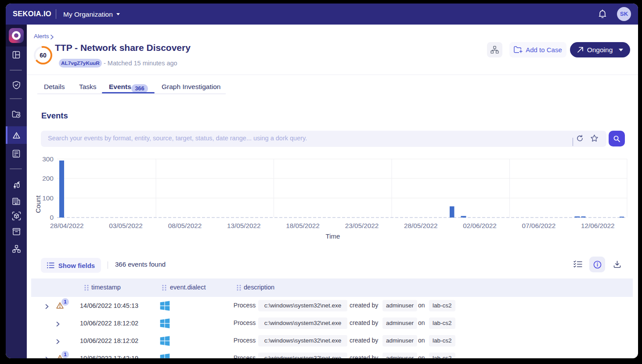 This screenshot has width=642, height=364. What do you see at coordinates (303, 225) in the screenshot?
I see `svg-text: 18/05/2022` at bounding box center [303, 225].